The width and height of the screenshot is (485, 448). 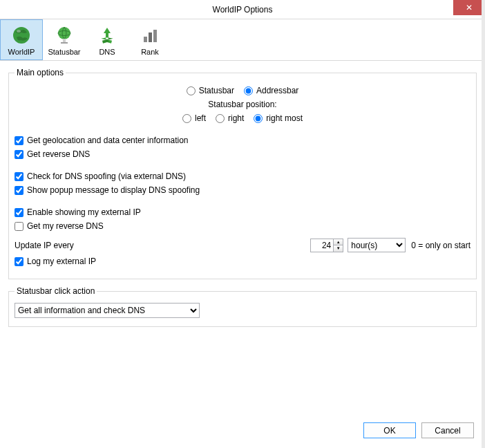 I want to click on check-get-rev-dns: Get reverse DNS, so click(x=53, y=154).